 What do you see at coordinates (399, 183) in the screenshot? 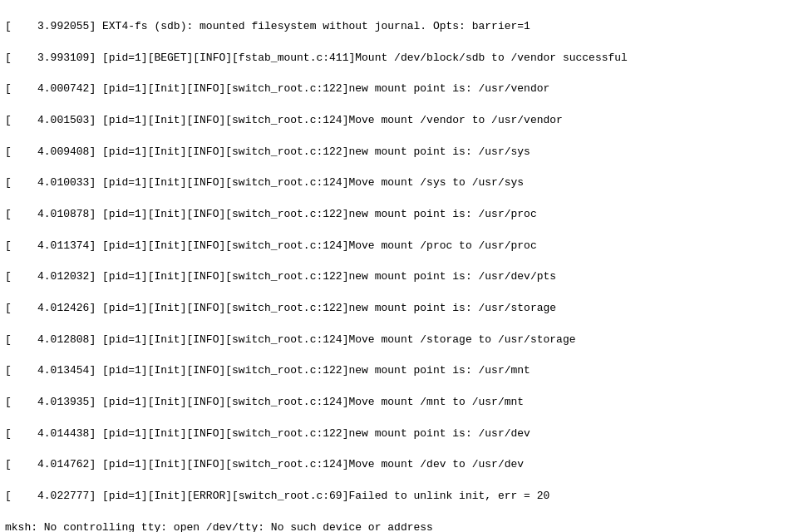
I see `terminal-line: [ 4.010033] [pid=1][Init][INFO][switch_r…` at bounding box center [399, 183].